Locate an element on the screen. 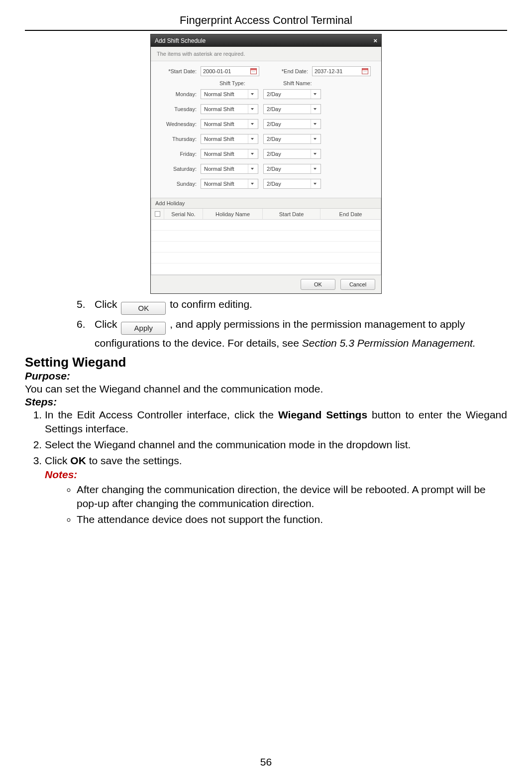  text: to confirm editing. is located at coordinates (211, 304).